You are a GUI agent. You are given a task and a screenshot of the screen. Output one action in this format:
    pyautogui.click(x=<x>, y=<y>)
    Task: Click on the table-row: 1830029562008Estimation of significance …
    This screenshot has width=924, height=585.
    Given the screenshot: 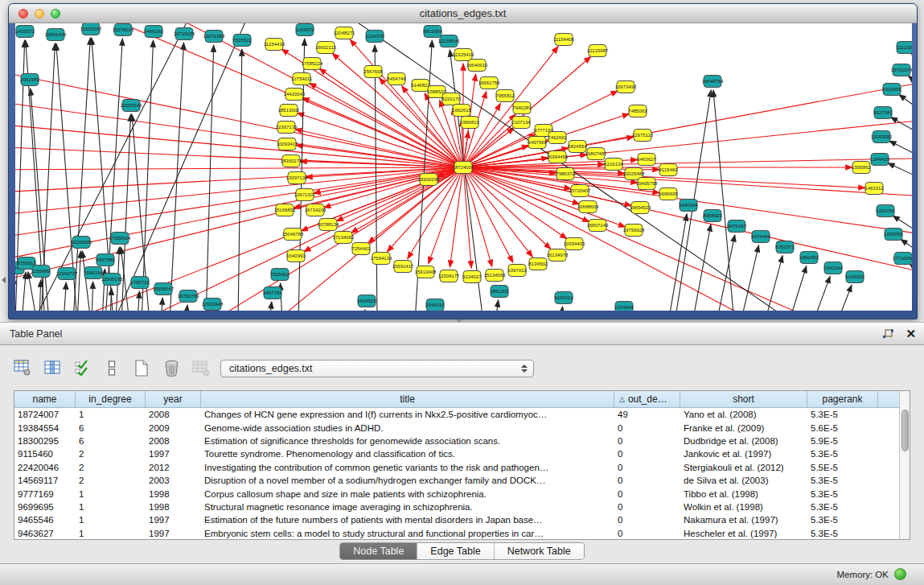 What is the action you would take?
    pyautogui.click(x=462, y=441)
    